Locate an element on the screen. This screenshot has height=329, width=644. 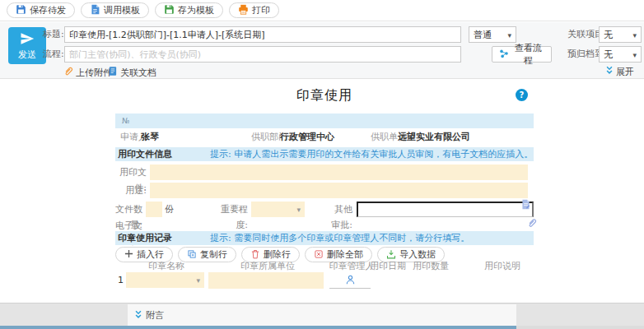
form-title: 印章使用 is located at coordinates (324, 95).